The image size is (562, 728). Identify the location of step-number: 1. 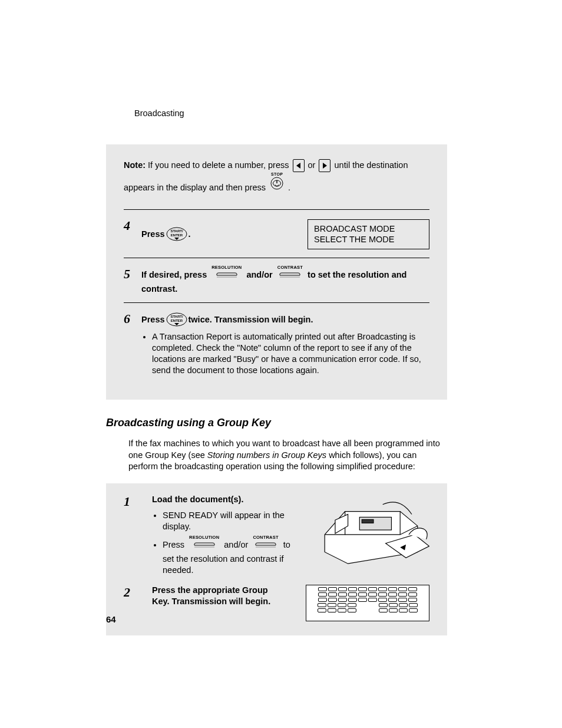
(133, 501).